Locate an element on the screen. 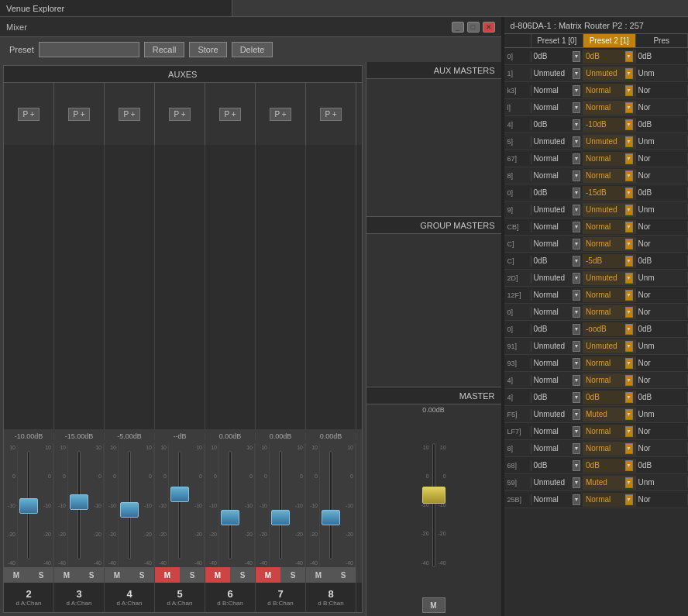 The height and width of the screenshot is (616, 688). s-button-2: S is located at coordinates (41, 575).